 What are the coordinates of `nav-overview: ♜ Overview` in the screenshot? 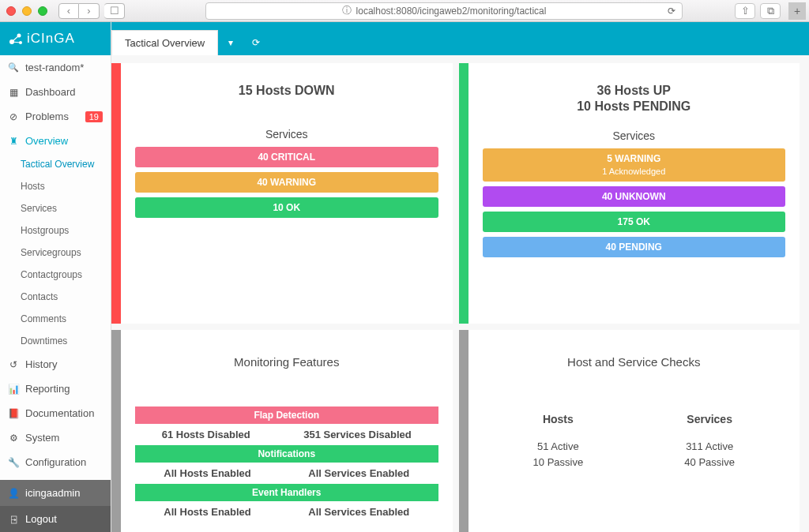 It's located at (55, 140).